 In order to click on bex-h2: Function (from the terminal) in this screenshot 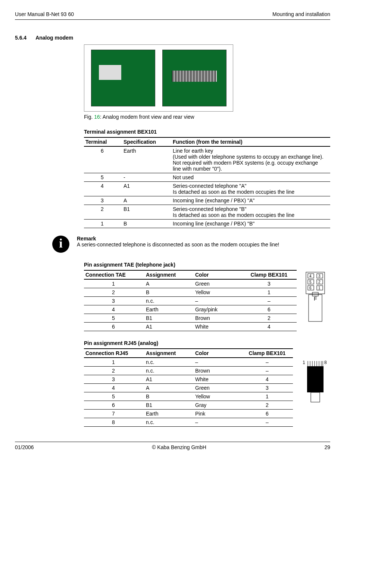, I will do `click(251, 142)`.